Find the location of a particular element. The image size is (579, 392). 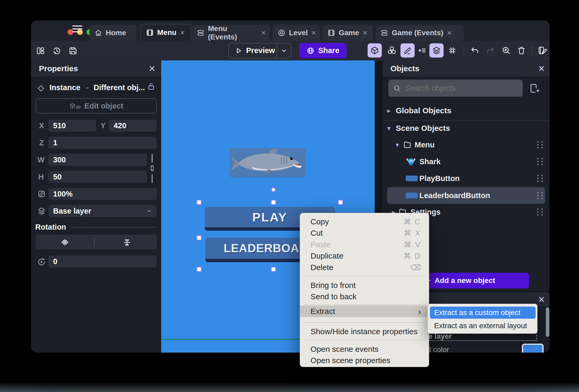

menu-item-bring-to-front: Bring to front is located at coordinates (364, 285).